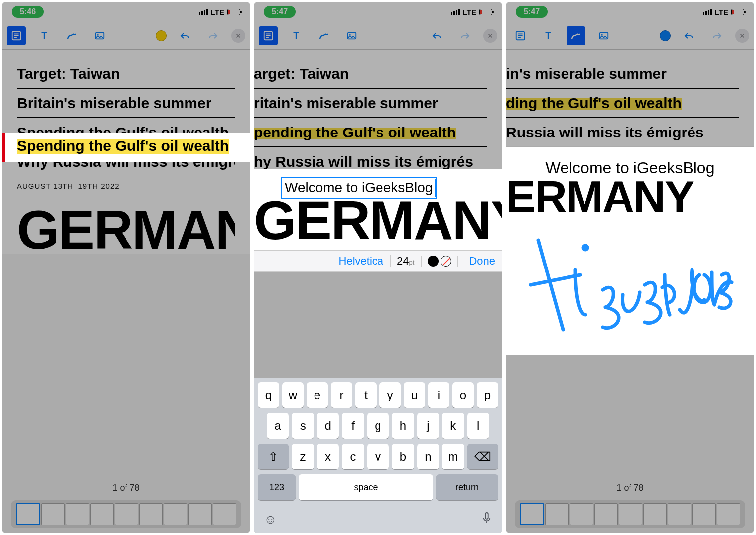 The width and height of the screenshot is (756, 535). I want to click on key-return: return, so click(467, 487).